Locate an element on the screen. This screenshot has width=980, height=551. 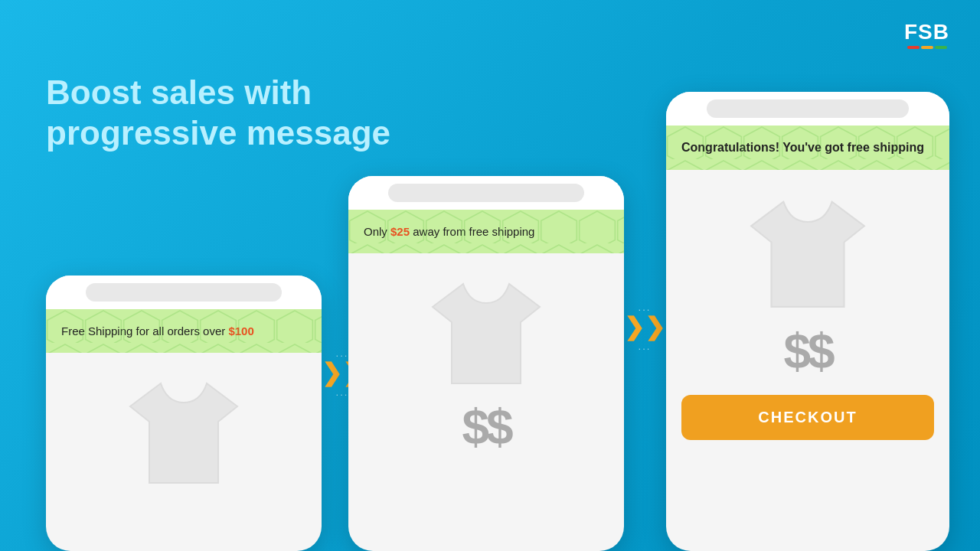
phone1-banner-amount: $100 is located at coordinates (240, 331).